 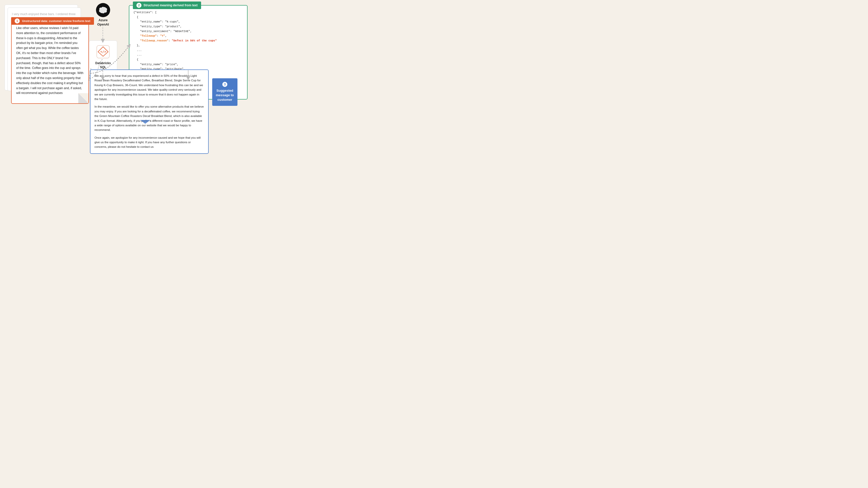 I want to click on json-box-label: 2 Structured meaning derived from text, so click(x=167, y=5).